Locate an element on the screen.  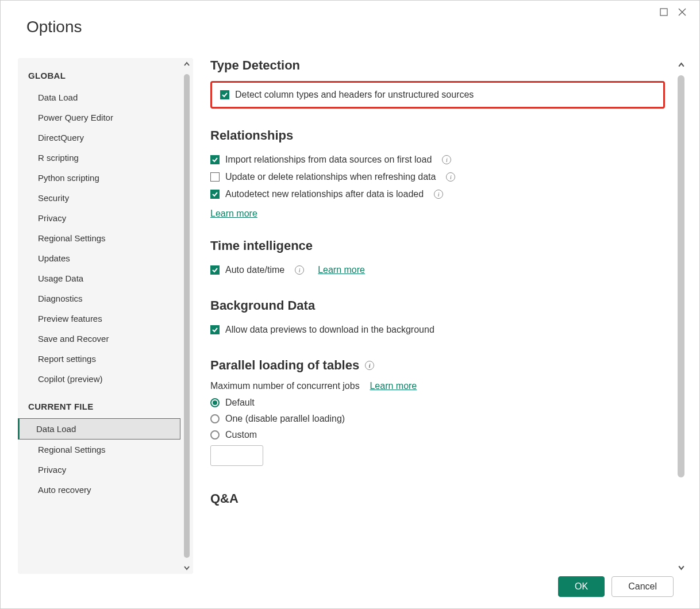
maximize-icon is located at coordinates (664, 12).